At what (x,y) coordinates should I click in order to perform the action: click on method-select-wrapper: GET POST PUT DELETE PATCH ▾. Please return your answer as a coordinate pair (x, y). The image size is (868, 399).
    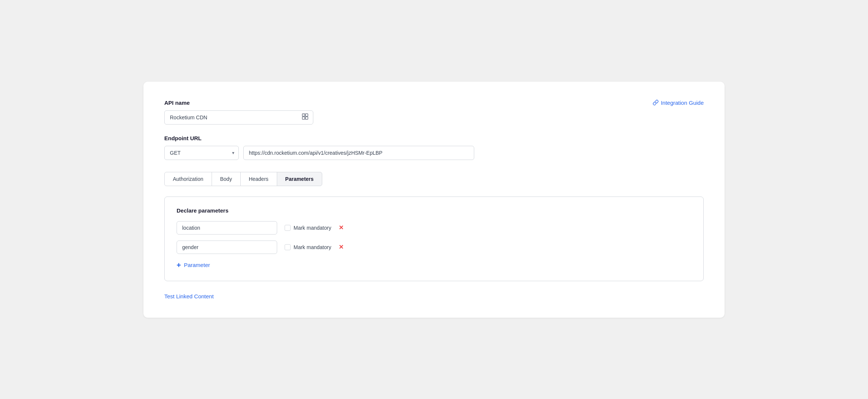
    Looking at the image, I should click on (202, 153).